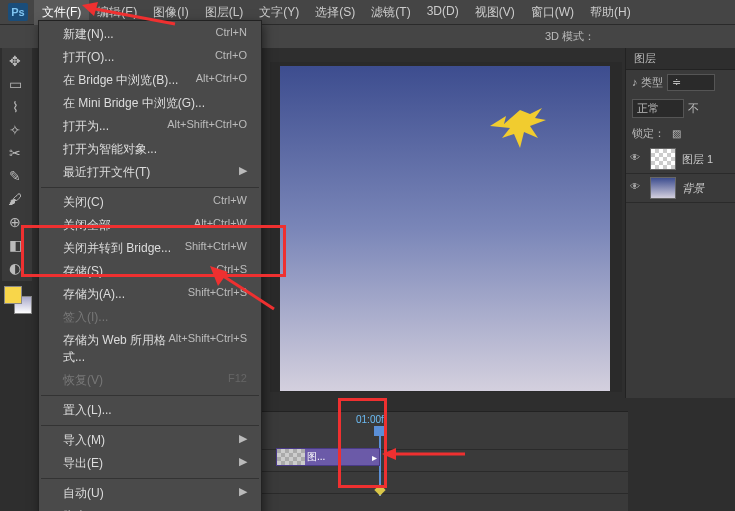  Describe the element at coordinates (335, 12) in the screenshot. I see `menu-选择: 选择(S)` at that location.